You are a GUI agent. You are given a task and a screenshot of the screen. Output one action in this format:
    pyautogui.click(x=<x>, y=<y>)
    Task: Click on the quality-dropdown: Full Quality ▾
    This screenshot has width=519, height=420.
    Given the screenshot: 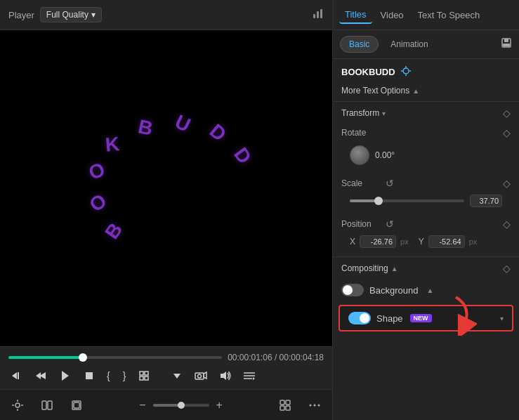 What is the action you would take?
    pyautogui.click(x=71, y=15)
    